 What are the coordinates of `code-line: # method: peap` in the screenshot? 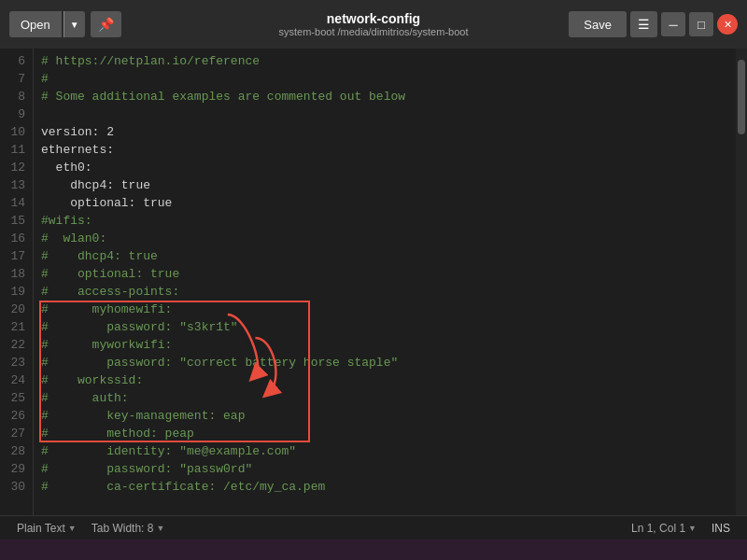 It's located at (385, 433).